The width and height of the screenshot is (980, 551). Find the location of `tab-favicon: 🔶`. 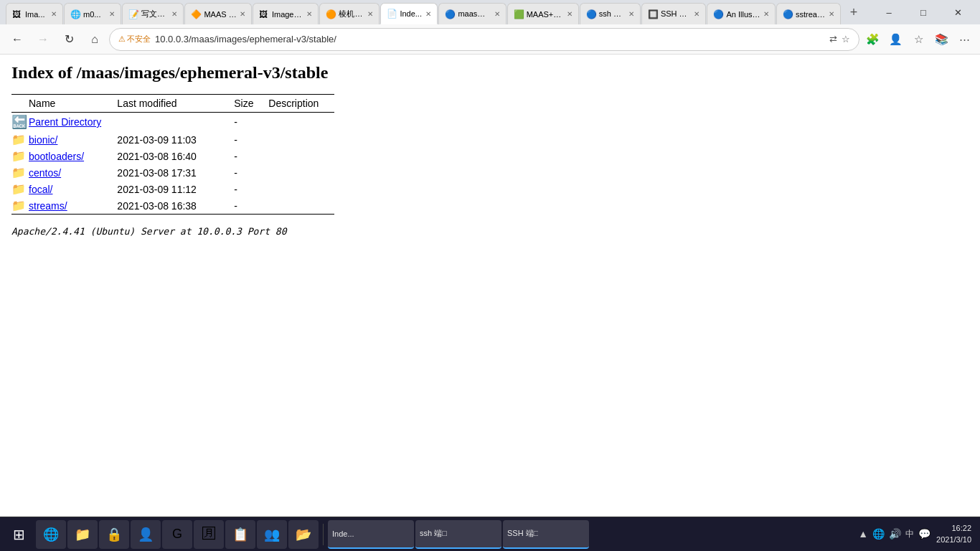

tab-favicon: 🔶 is located at coordinates (196, 14).